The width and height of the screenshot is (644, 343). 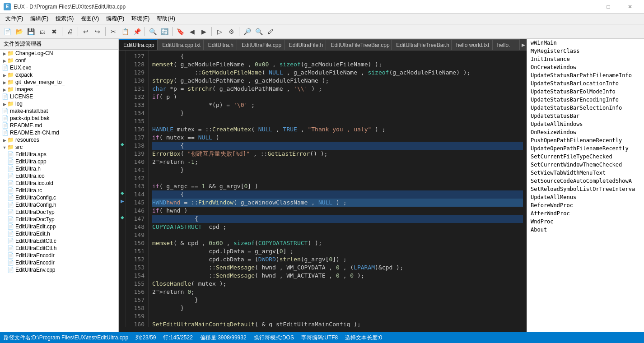 I want to click on next-bookmark-button: ▶, so click(x=204, y=32).